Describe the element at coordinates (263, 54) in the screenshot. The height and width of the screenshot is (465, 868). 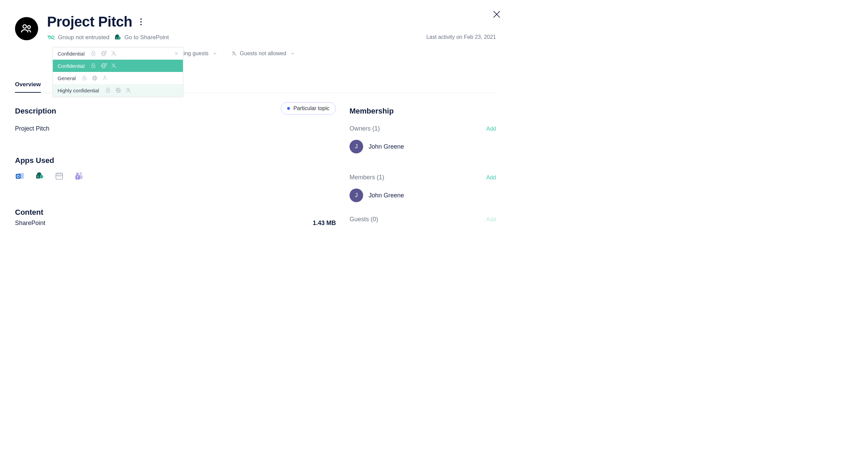
I see `guests-policy-label: Guests not allowed` at that location.